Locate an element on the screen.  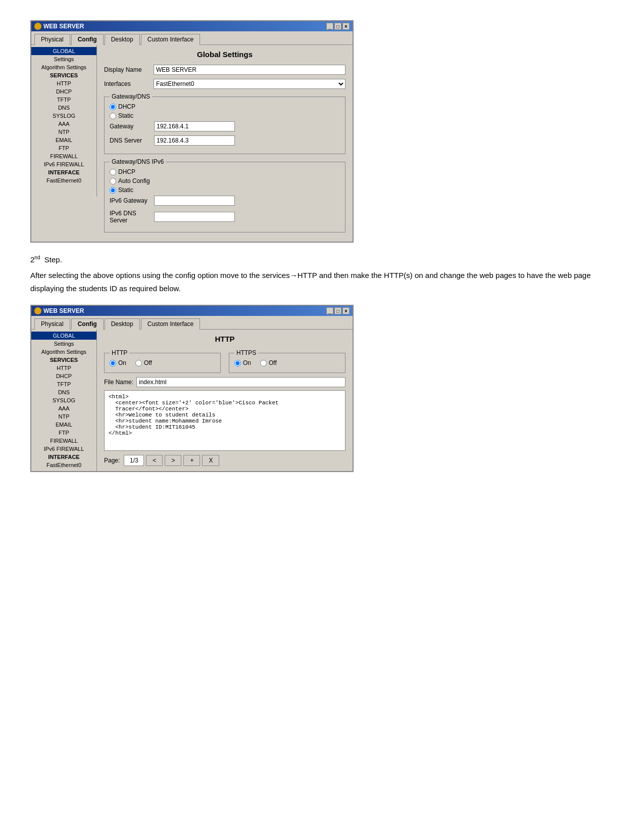
window1-titlebar: WEB SERVER _ □ × is located at coordinates (192, 26).